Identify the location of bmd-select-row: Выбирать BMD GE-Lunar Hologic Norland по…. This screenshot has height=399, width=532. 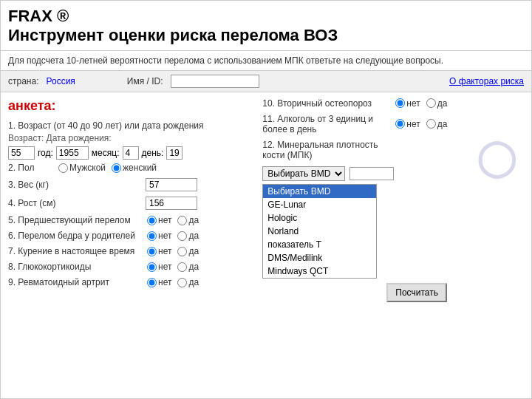
(355, 174).